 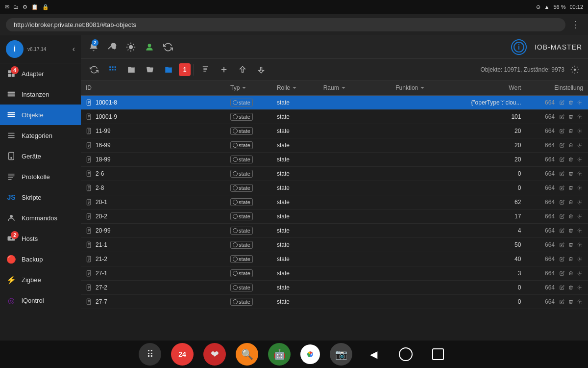 What do you see at coordinates (185, 70) in the screenshot?
I see `number-button: 1` at bounding box center [185, 70].